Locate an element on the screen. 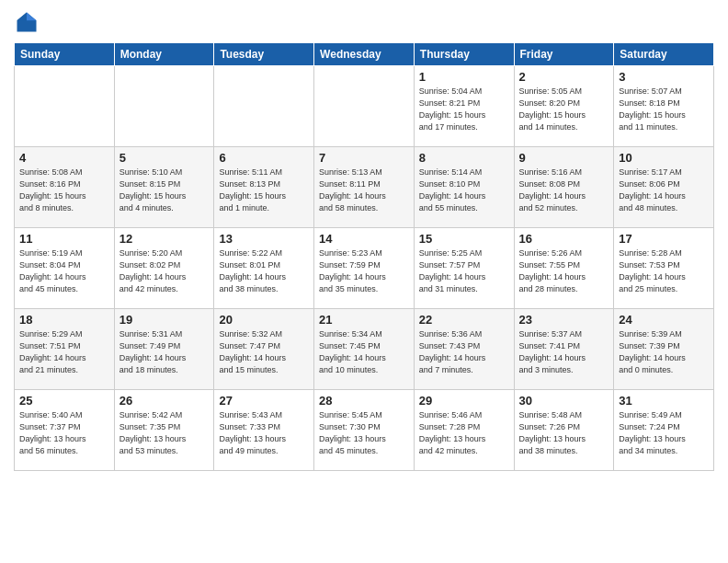 This screenshot has width=728, height=563. calendar-week-row: 18Sunrise: 5:29 AMSunset: 7:51 PMDayligh… is located at coordinates (364, 350).